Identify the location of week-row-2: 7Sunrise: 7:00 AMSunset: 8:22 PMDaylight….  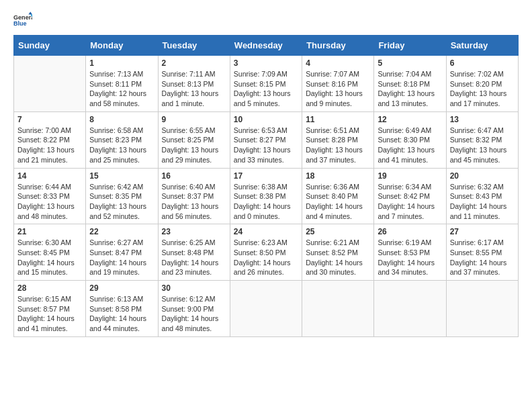
(266, 140).